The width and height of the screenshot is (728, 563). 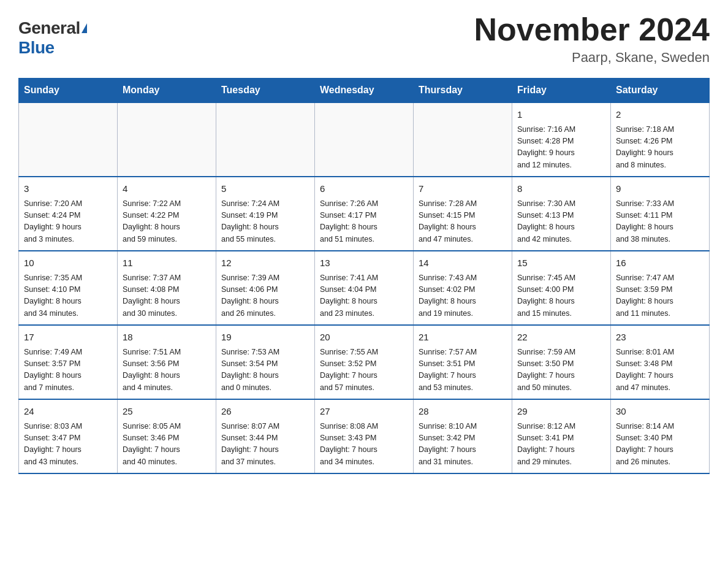 I want to click on calendar-cell: 27Sunrise: 8:08 AM Sunset: 3:43 PM Dayli…, so click(x=364, y=437).